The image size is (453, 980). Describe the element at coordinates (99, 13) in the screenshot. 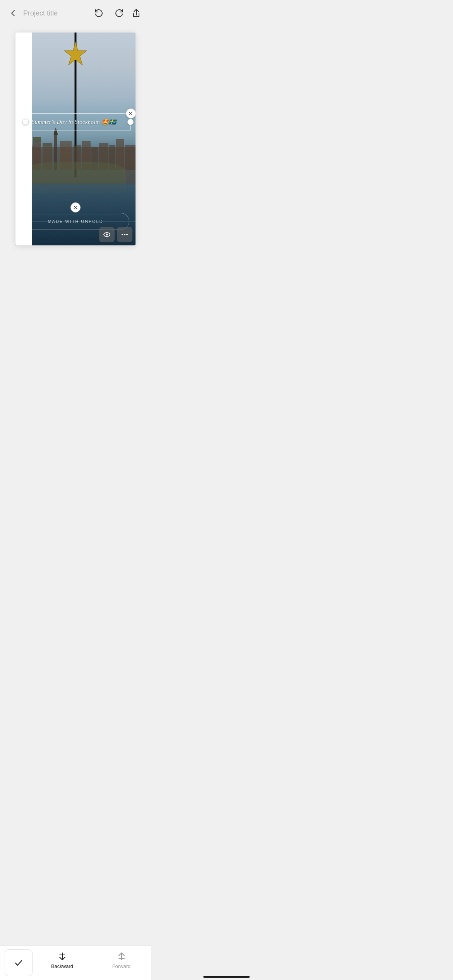

I see `undo-icon` at that location.